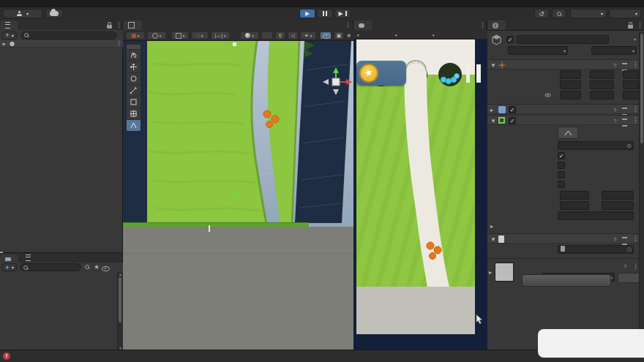 The width and height of the screenshot is (644, 362). I want to click on draw-mode-dropdown: ▾, so click(250, 35).